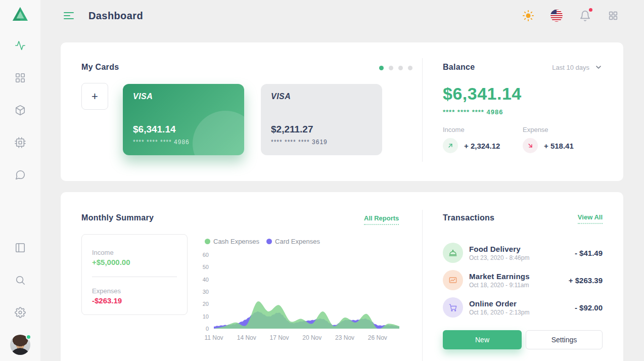 Image resolution: width=644 pixels, height=361 pixels. What do you see at coordinates (563, 140) in the screenshot?
I see `expense-summary: Expense + 518.41` at bounding box center [563, 140].